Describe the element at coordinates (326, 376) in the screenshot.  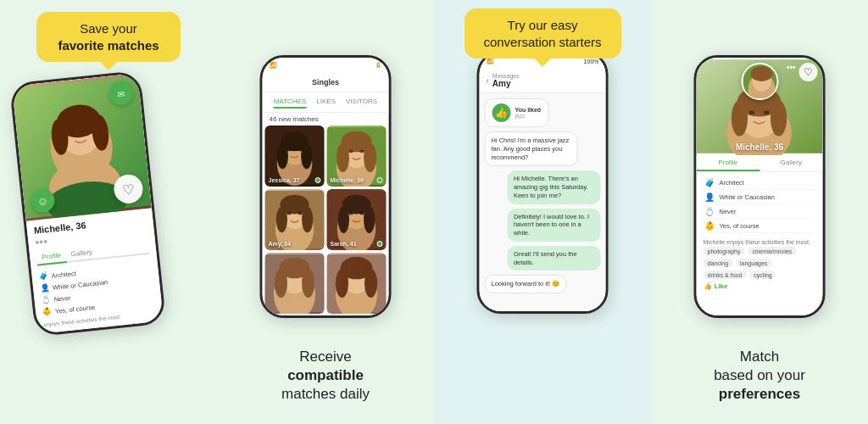
I see `bottom-text-2: Receive compatible matches daily` at that location.